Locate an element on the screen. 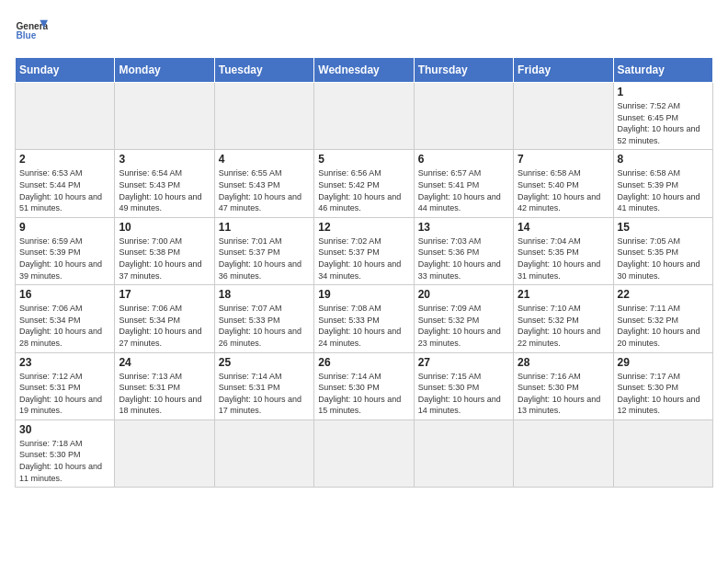 The width and height of the screenshot is (728, 563). weekday-header-saturday: Saturday is located at coordinates (663, 70).